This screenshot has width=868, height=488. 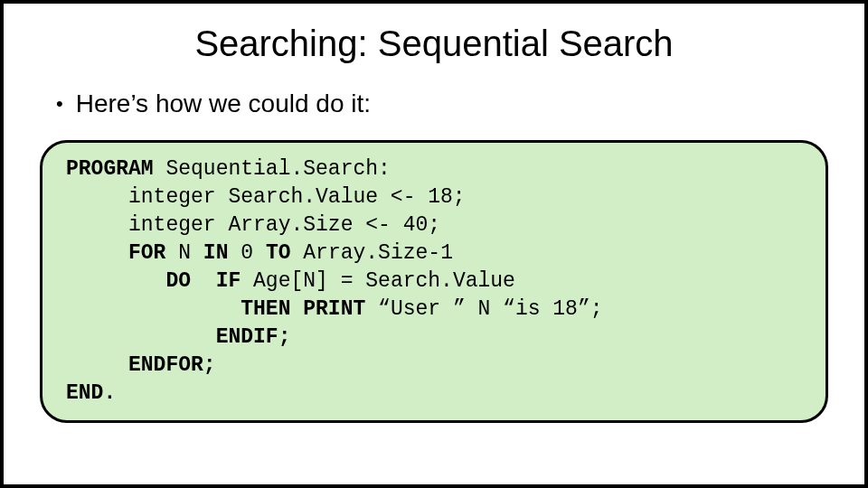 What do you see at coordinates (272, 169) in the screenshot?
I see `code-prog-name: Sequential.Search:` at bounding box center [272, 169].